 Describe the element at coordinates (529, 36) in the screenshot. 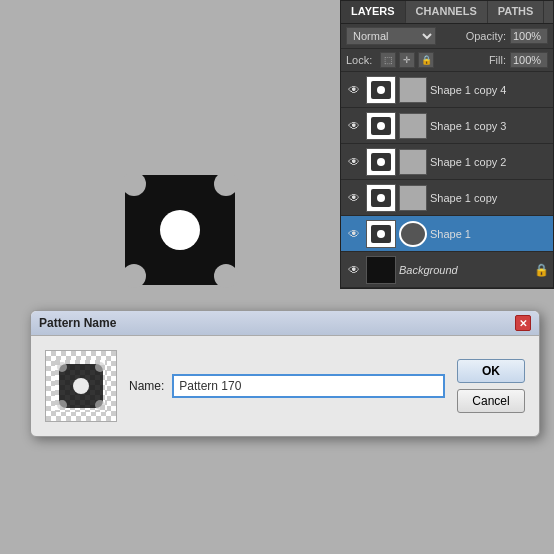

I see `opacity-input` at that location.